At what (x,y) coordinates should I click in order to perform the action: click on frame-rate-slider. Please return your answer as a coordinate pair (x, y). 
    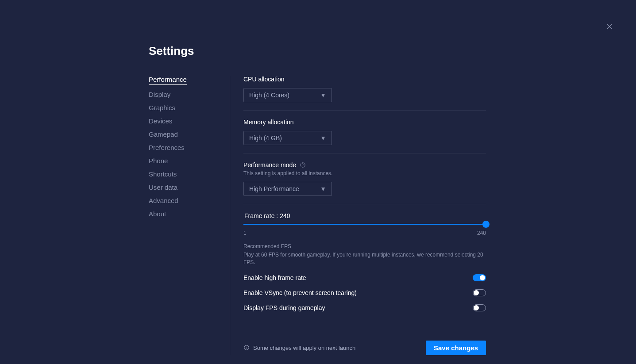
    Looking at the image, I should click on (365, 224).